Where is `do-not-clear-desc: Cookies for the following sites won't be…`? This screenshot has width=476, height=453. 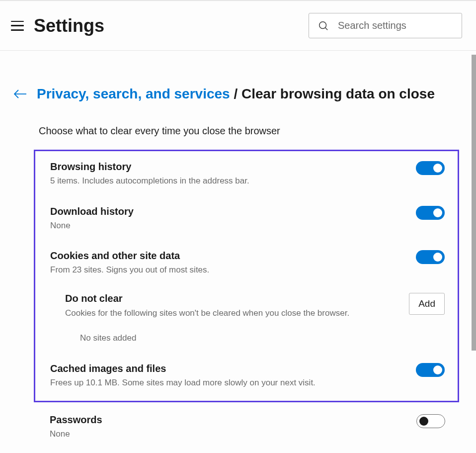
do-not-clear-desc: Cookies for the following sites won't be… is located at coordinates (207, 313).